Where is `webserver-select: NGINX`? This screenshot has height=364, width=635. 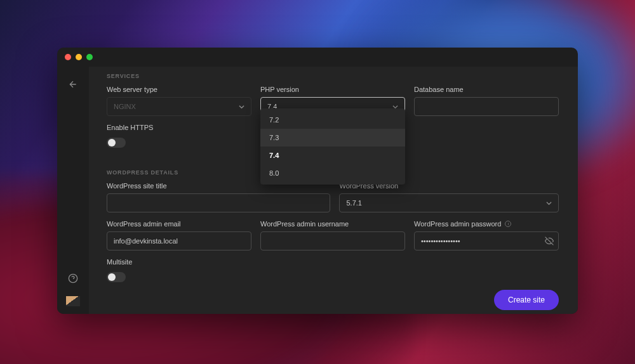 webserver-select: NGINX is located at coordinates (179, 107).